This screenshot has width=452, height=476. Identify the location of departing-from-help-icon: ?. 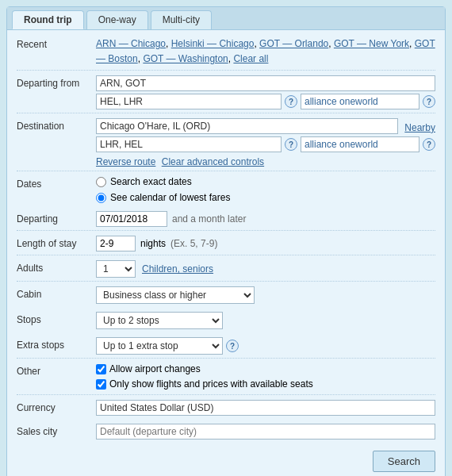
(291, 102).